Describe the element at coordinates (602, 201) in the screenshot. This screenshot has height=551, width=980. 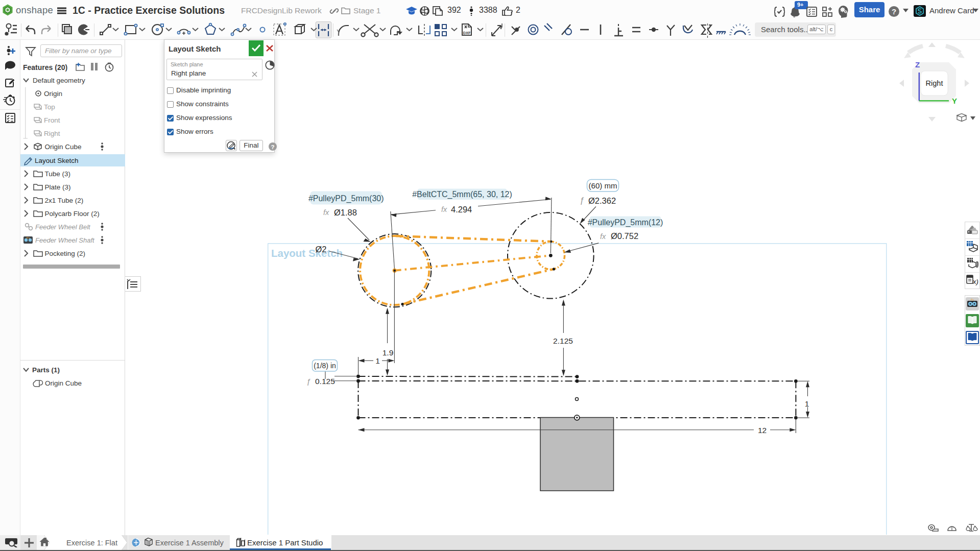
I see `svg-text: Ø2.362` at that location.